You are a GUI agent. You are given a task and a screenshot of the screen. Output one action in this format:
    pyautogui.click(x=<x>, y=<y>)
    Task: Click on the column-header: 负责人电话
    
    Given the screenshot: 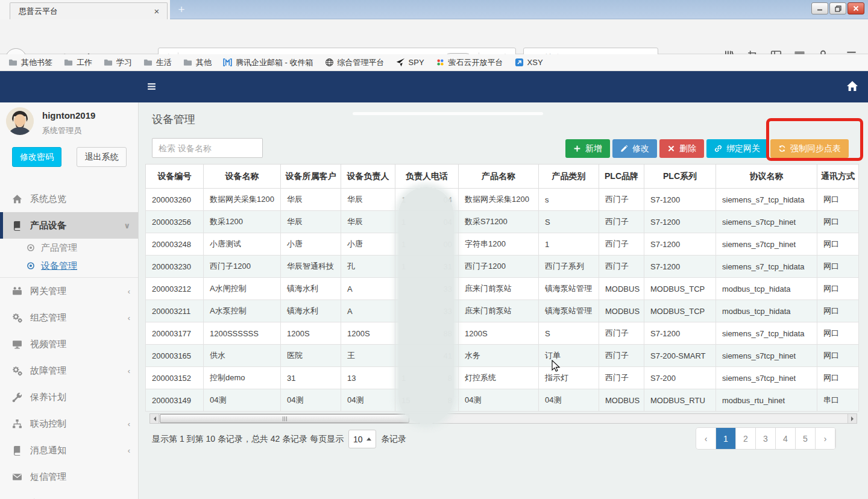 What is the action you would take?
    pyautogui.click(x=427, y=177)
    